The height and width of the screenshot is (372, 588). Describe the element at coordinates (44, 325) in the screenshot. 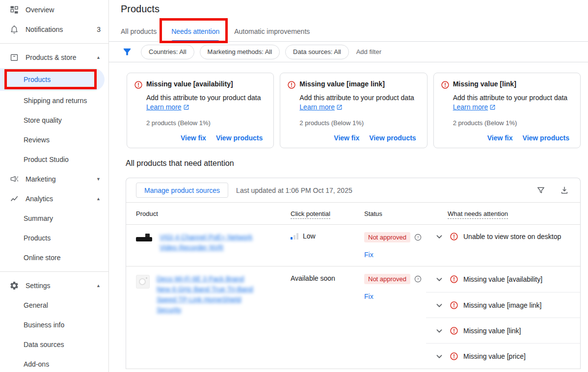

I see `sidebar-item-label: Business info` at that location.